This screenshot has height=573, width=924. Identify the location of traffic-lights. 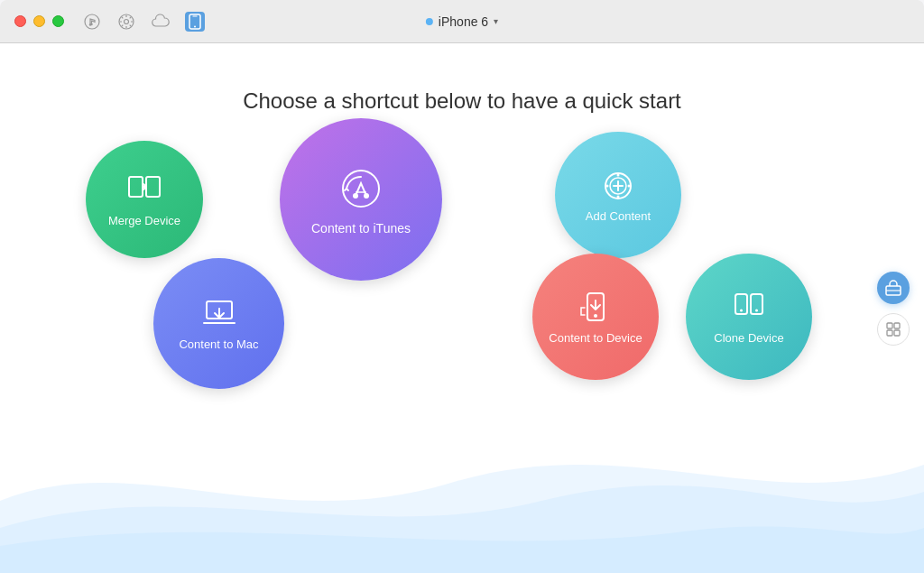
(40, 22).